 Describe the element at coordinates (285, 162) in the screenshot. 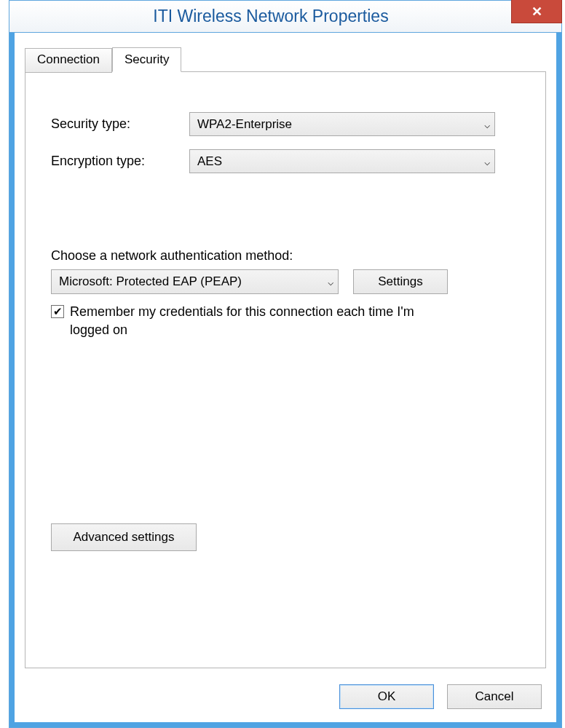

I see `encryption-type-row: Encryption type: AES ⌵` at that location.